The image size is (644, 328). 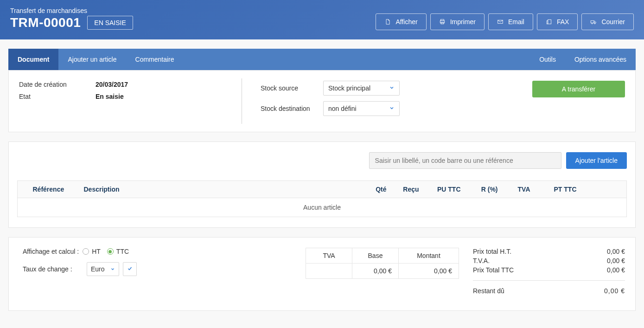 What do you see at coordinates (444, 189) in the screenshot?
I see `col-pu-ttc: PU TTC` at bounding box center [444, 189].